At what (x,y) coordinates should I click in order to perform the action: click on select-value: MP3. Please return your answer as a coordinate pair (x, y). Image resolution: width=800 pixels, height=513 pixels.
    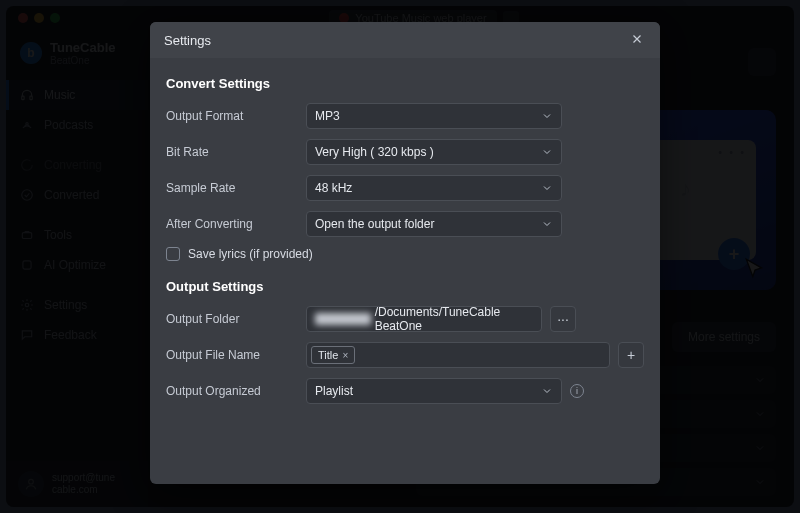
    Looking at the image, I should click on (328, 116).